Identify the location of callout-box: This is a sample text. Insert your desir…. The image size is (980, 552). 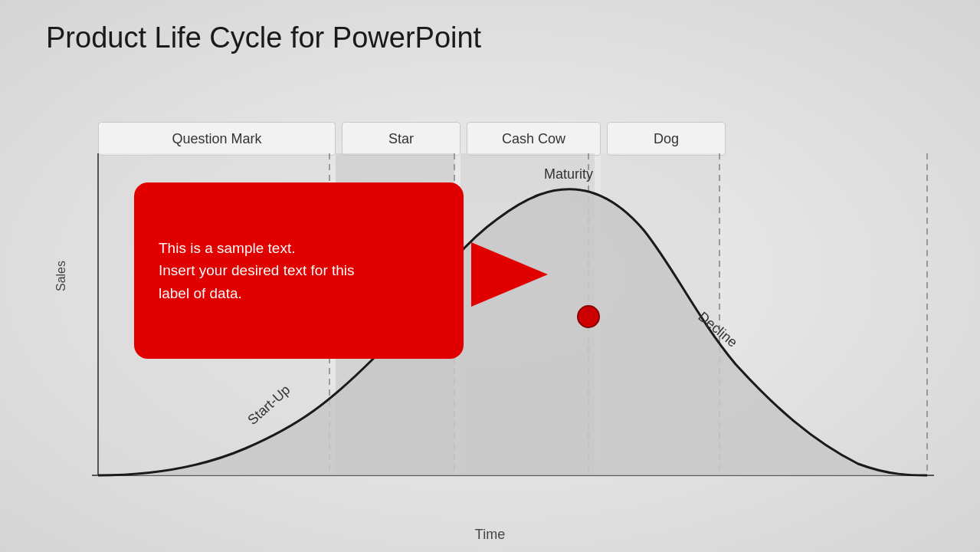
(299, 271).